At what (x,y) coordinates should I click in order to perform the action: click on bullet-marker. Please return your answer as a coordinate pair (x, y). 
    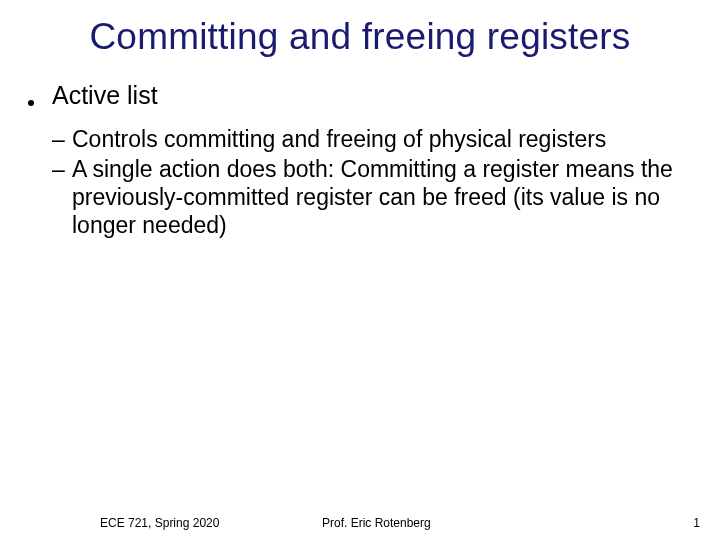
    Looking at the image, I should click on (39, 96).